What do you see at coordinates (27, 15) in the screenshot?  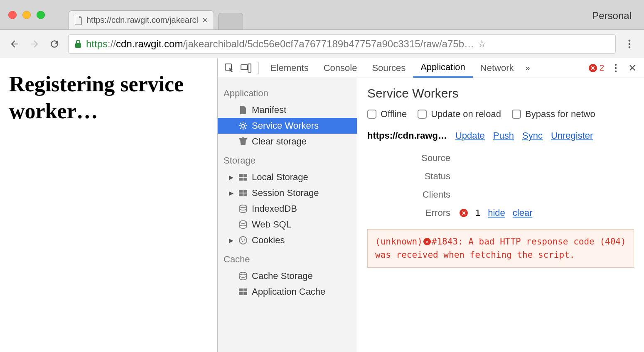 I see `window-minimize-button` at bounding box center [27, 15].